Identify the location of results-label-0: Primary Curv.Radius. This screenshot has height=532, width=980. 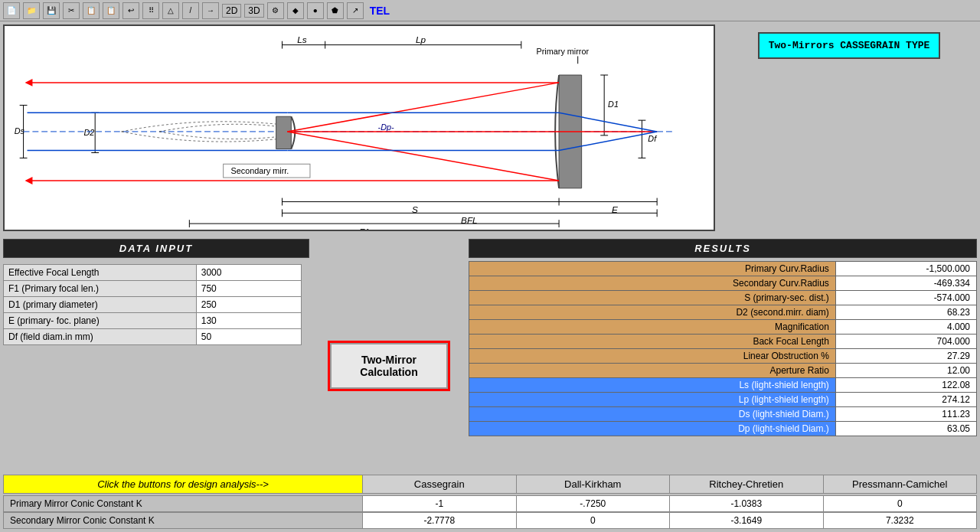
(652, 269).